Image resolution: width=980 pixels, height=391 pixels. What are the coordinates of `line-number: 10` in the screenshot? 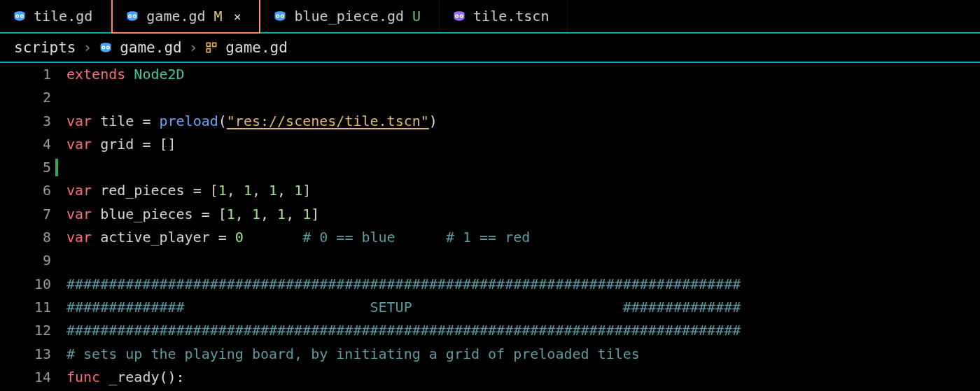 It's located at (25, 284).